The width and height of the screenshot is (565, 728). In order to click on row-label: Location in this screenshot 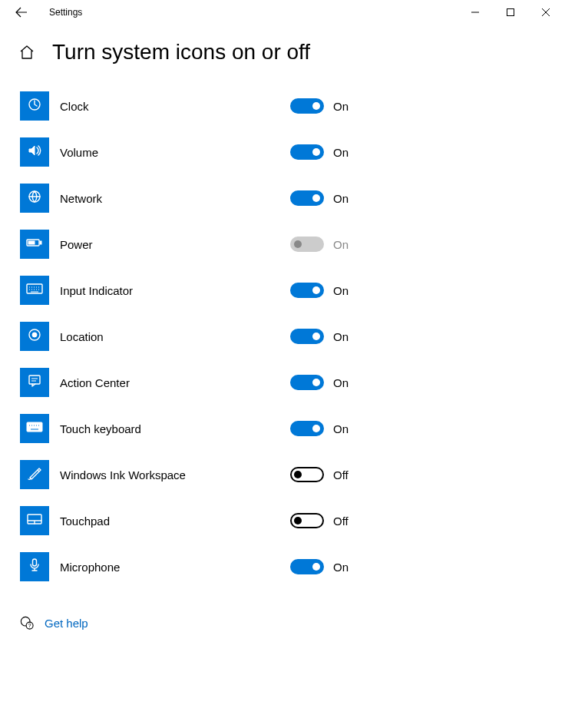, I will do `click(170, 336)`.